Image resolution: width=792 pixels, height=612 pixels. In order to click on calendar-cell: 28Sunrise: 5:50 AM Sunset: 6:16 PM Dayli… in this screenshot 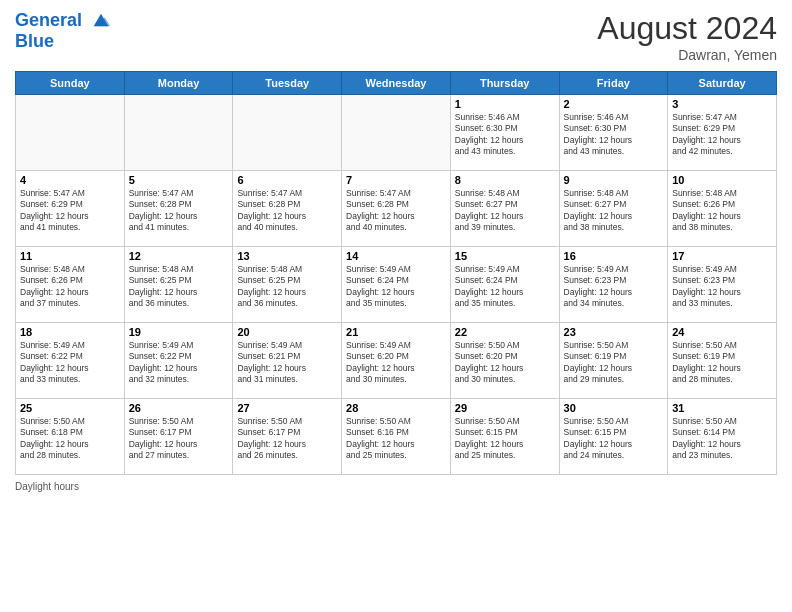, I will do `click(396, 437)`.